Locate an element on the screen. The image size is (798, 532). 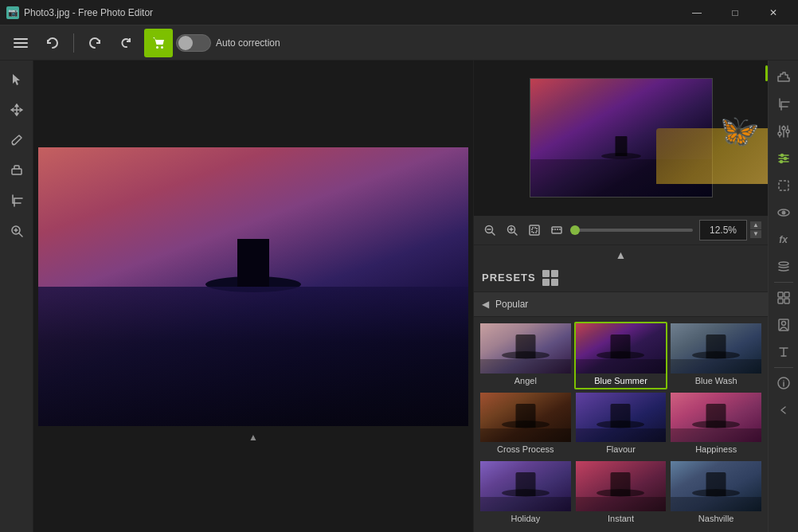
grid-view-button is located at coordinates (784, 298).